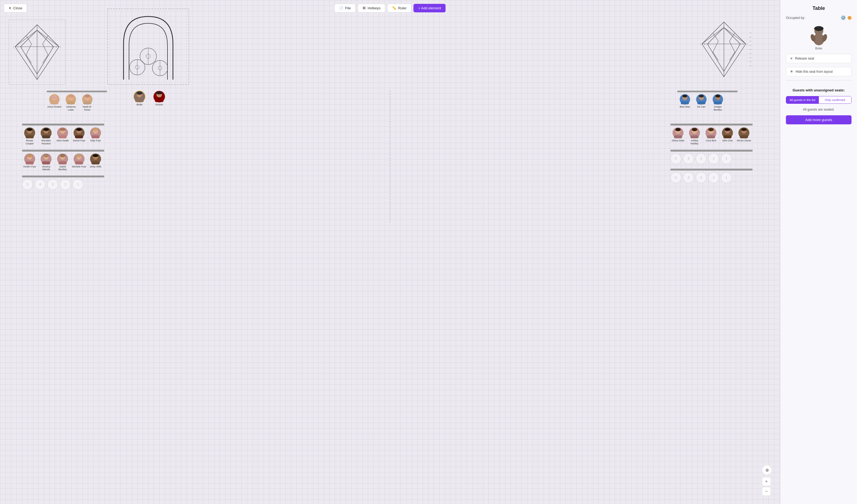 Image resolution: width=857 pixels, height=504 pixels. What do you see at coordinates (139, 98) in the screenshot?
I see `guest-bride: Bride` at bounding box center [139, 98].